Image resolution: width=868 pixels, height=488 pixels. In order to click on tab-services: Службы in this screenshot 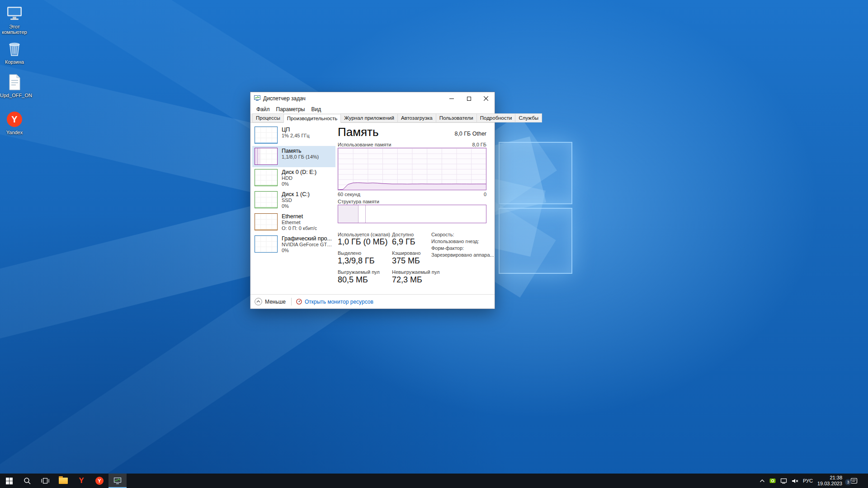, I will do `click(528, 118)`.